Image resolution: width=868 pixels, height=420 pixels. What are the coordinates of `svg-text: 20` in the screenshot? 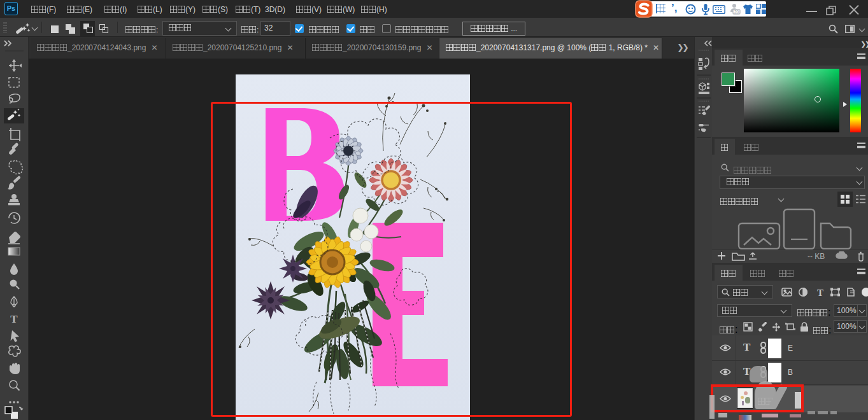 It's located at (737, 11).